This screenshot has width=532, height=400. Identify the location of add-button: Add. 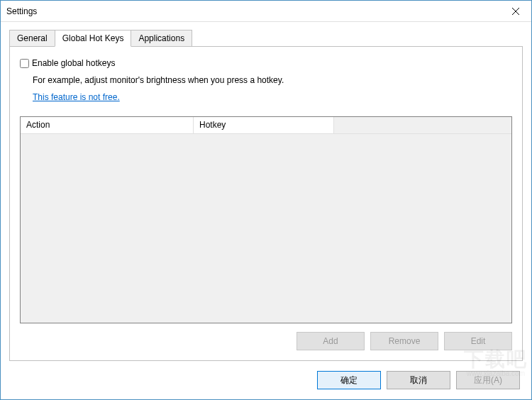
(331, 341).